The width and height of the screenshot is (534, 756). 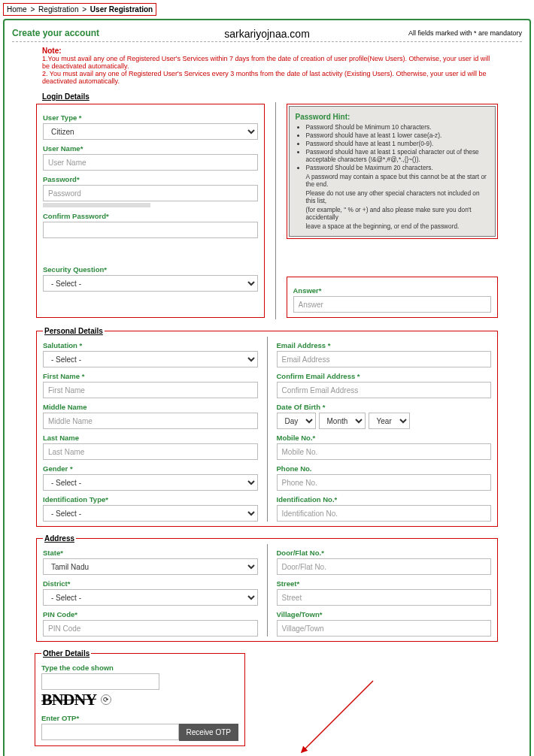 What do you see at coordinates (296, 421) in the screenshot?
I see `dob-day-select: Day` at bounding box center [296, 421].